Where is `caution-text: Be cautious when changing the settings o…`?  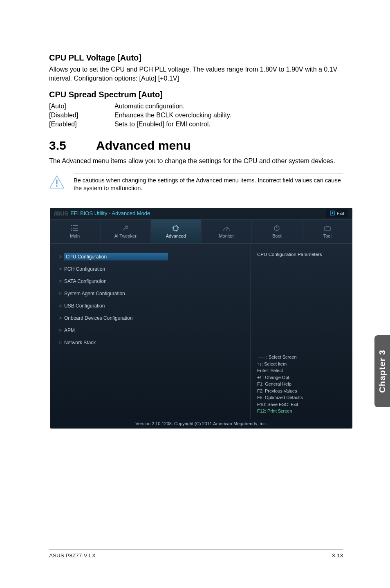 caution-text: Be cautious when changing the settings o… is located at coordinates (207, 184).